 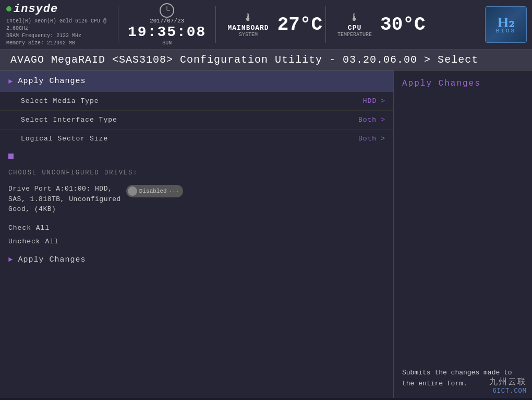 I want to click on drive-toggle-button: Disabled ···, so click(x=155, y=191).